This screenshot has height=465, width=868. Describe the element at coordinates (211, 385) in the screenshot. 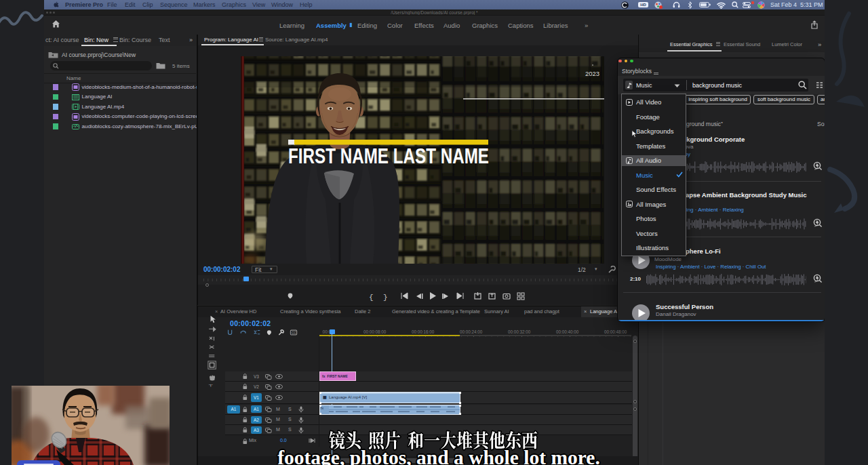

I see `svg-text: T` at that location.